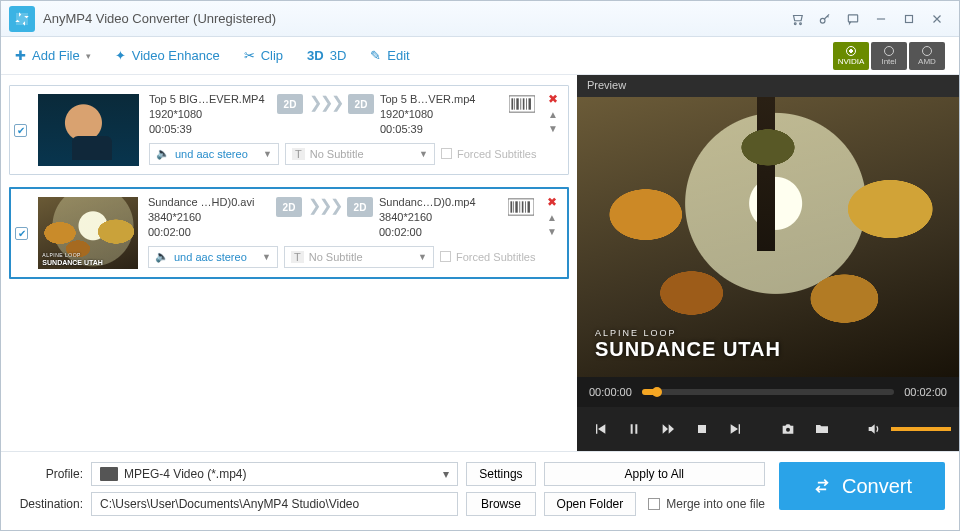 This screenshot has height=531, width=960. I want to click on merge-label: Merge into one file, so click(716, 504).